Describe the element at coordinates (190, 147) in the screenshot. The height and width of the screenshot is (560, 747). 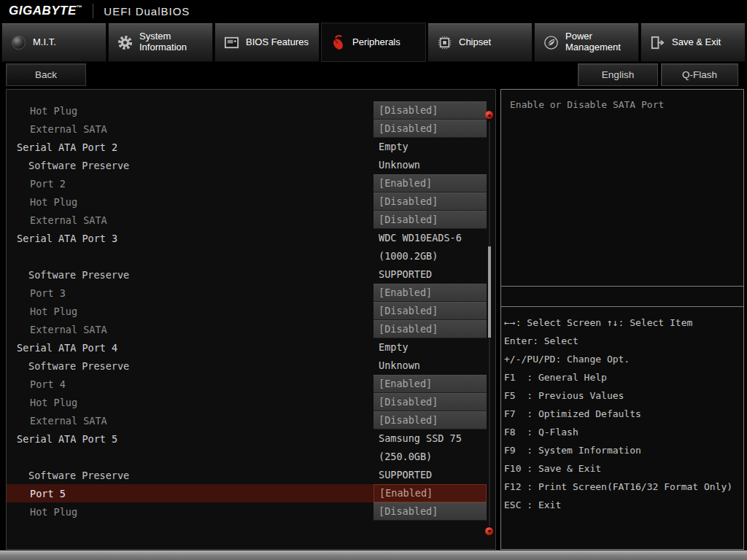
I see `setting-label: Serial ATA Port 2` at that location.